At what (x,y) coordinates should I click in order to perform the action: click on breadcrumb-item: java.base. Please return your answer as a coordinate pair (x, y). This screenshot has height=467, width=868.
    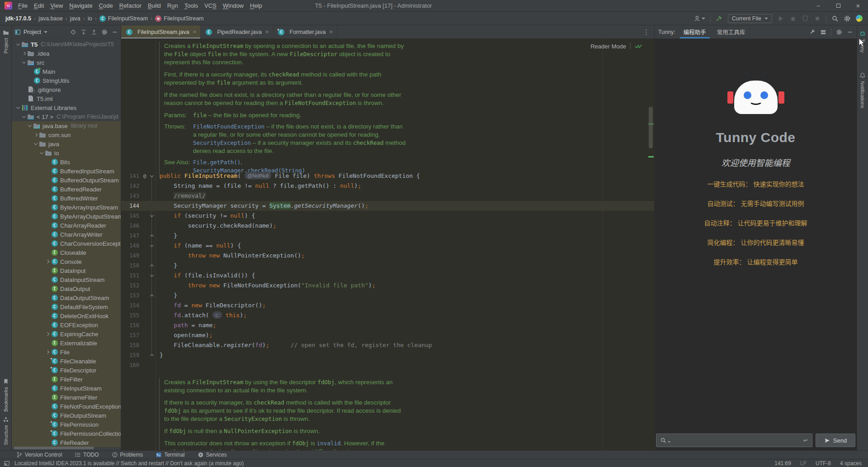
    Looking at the image, I should click on (51, 19).